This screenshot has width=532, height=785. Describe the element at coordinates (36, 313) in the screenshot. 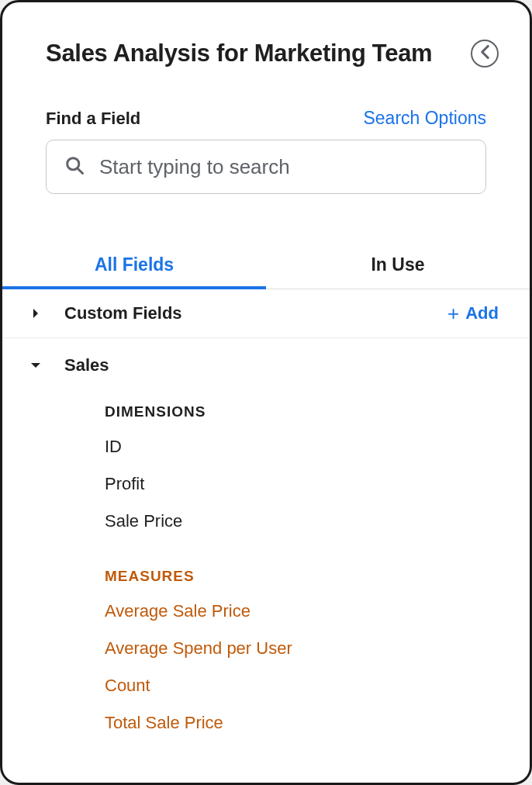

I see `caret-right-icon` at that location.